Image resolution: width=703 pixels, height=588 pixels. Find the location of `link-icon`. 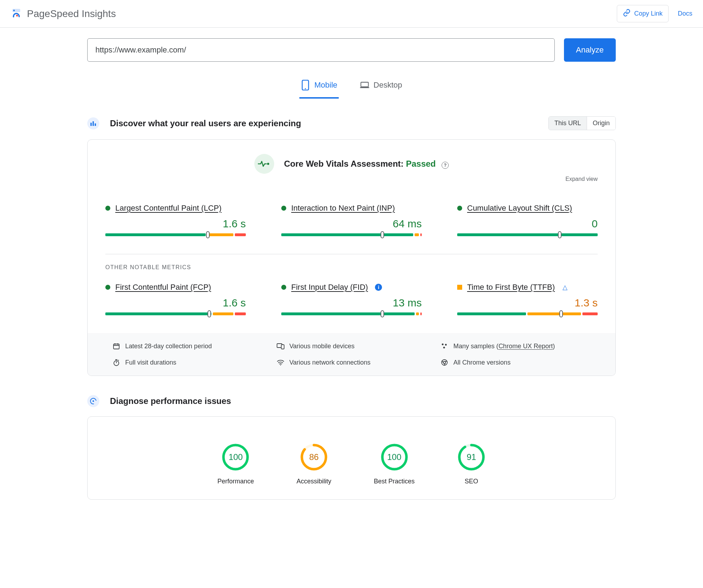

link-icon is located at coordinates (627, 13).